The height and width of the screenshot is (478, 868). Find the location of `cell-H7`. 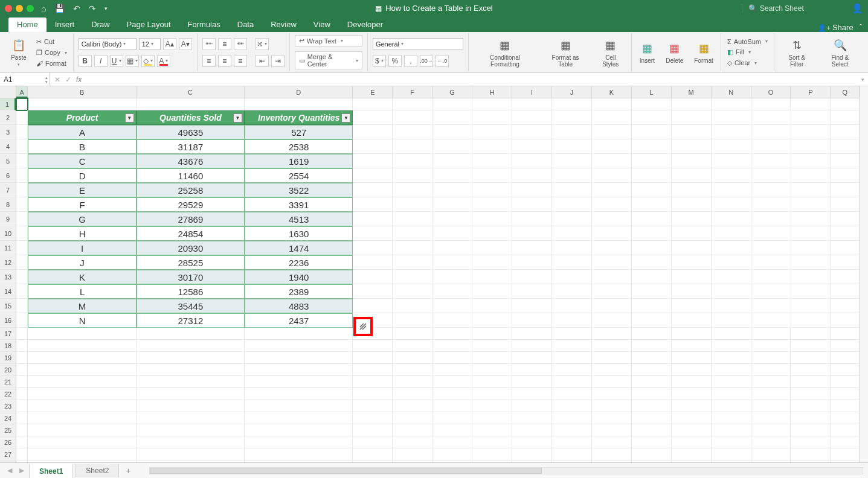

cell-H7 is located at coordinates (492, 190).